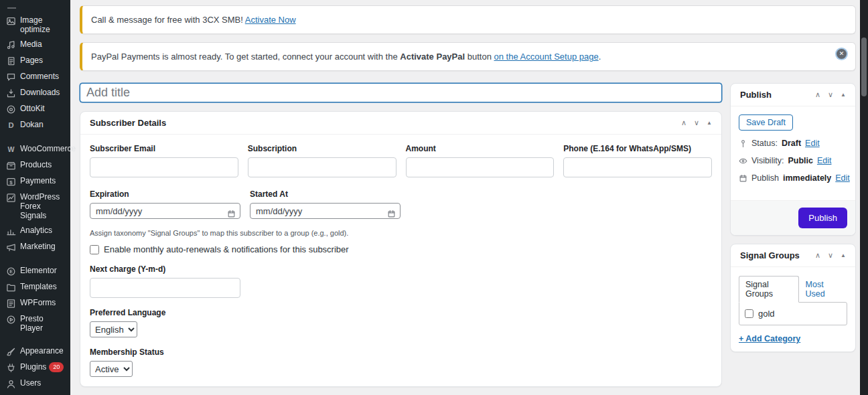 This screenshot has height=395, width=868. Describe the element at coordinates (547, 56) in the screenshot. I see `account-setup-link: on the Account Setup page` at that location.